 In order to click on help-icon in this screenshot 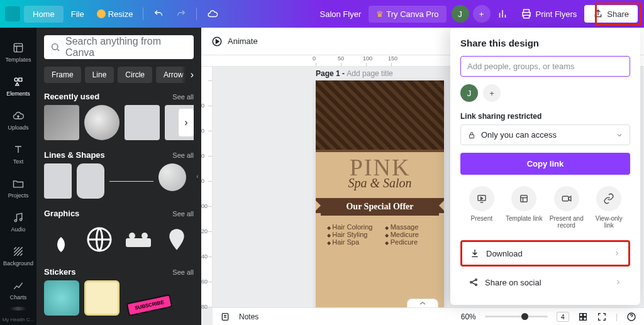, I will do `click(631, 317)`.